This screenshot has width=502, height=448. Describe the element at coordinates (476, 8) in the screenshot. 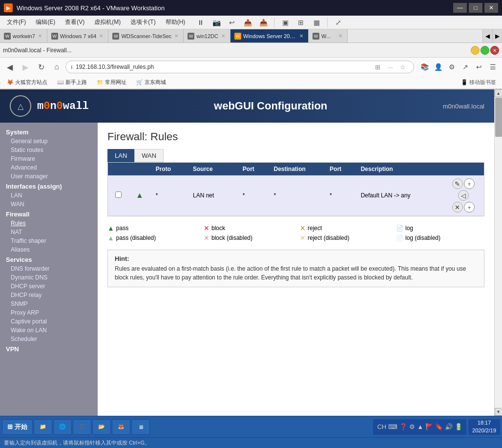

I see `maximize-button: □` at that location.